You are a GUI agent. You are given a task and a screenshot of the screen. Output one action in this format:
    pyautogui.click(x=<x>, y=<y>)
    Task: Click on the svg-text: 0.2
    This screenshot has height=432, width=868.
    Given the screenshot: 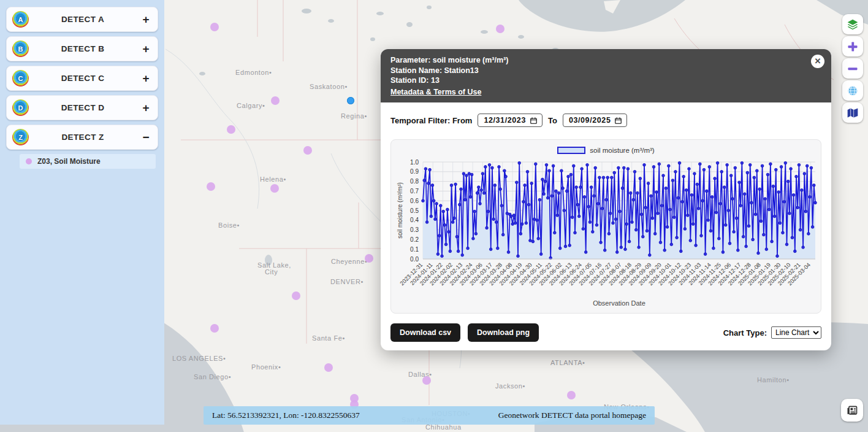 What is the action you would take?
    pyautogui.click(x=414, y=239)
    